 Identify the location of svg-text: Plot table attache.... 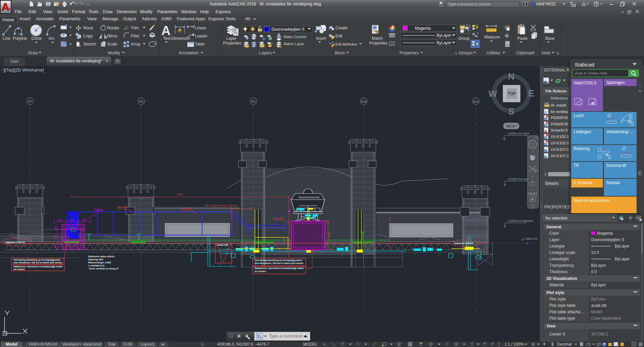
(567, 312).